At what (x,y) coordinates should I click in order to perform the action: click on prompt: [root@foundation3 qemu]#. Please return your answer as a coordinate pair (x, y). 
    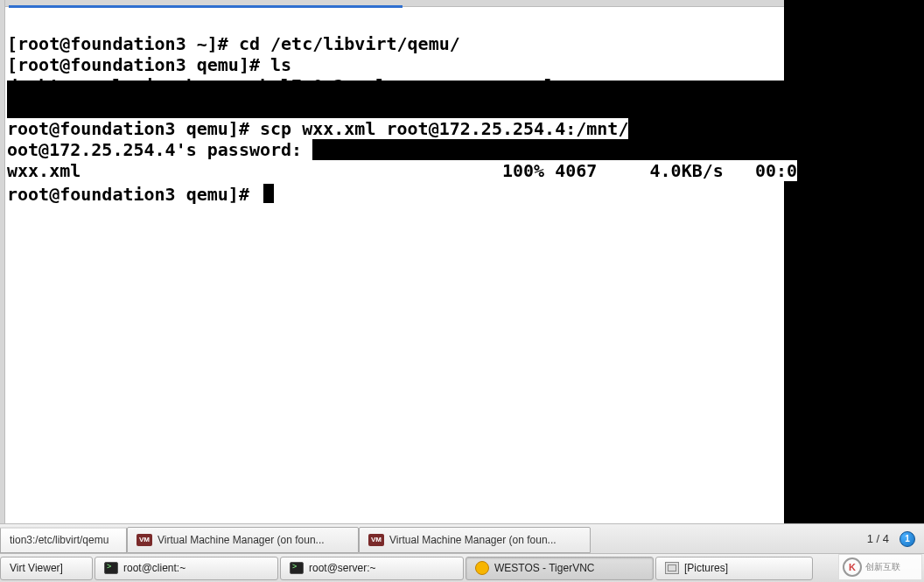
    Looking at the image, I should click on (138, 65).